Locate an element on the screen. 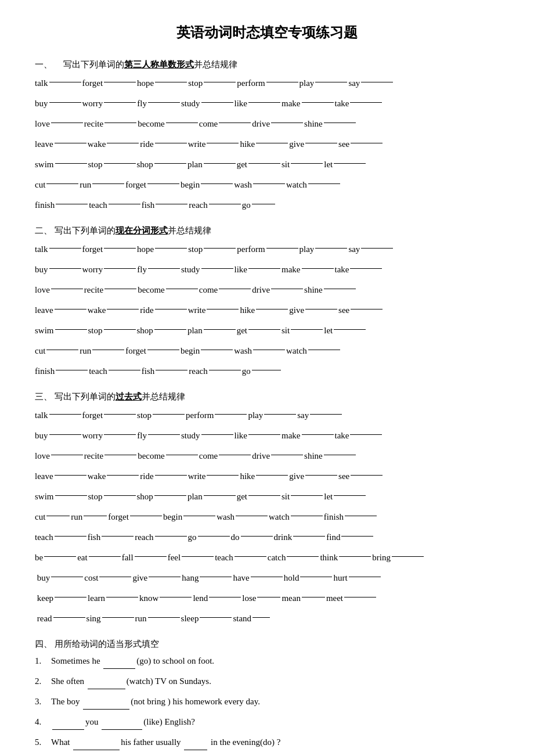 This screenshot has height=756, width=534. word-row: leave wake ride write hike give see is located at coordinates (267, 310).